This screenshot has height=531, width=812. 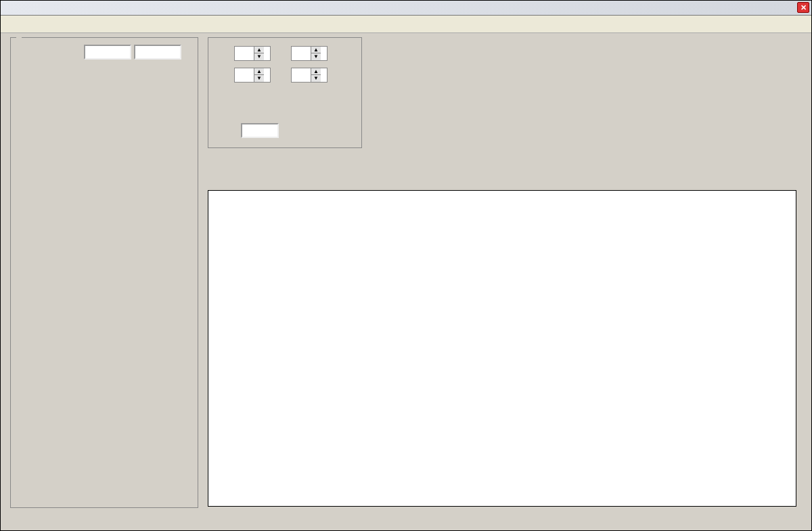 What do you see at coordinates (260, 131) in the screenshot?
I see `input-angleB` at bounding box center [260, 131].